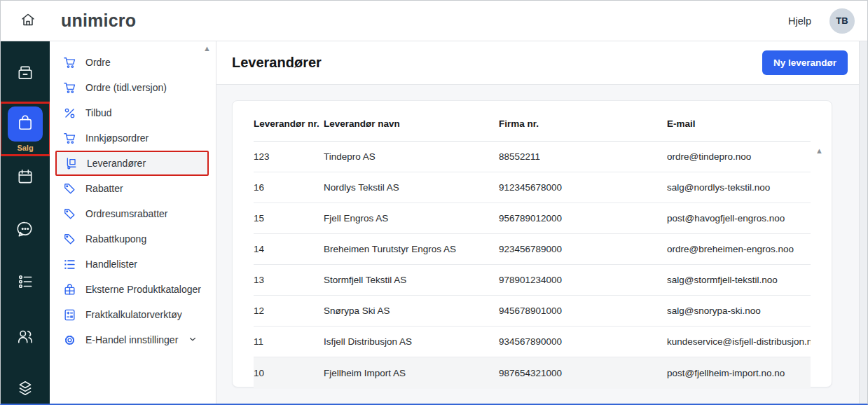 Image resolution: width=868 pixels, height=405 pixels. What do you see at coordinates (133, 214) in the screenshot?
I see `menu-item-ordresumsrabatter: Ordresumsrabatter` at bounding box center [133, 214].